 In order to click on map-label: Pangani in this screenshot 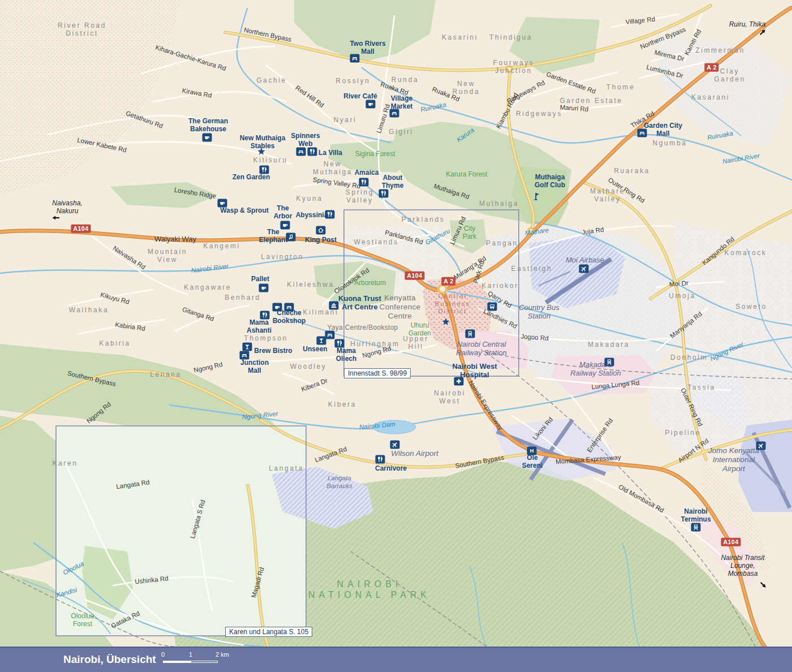, I will do `click(503, 243)`.